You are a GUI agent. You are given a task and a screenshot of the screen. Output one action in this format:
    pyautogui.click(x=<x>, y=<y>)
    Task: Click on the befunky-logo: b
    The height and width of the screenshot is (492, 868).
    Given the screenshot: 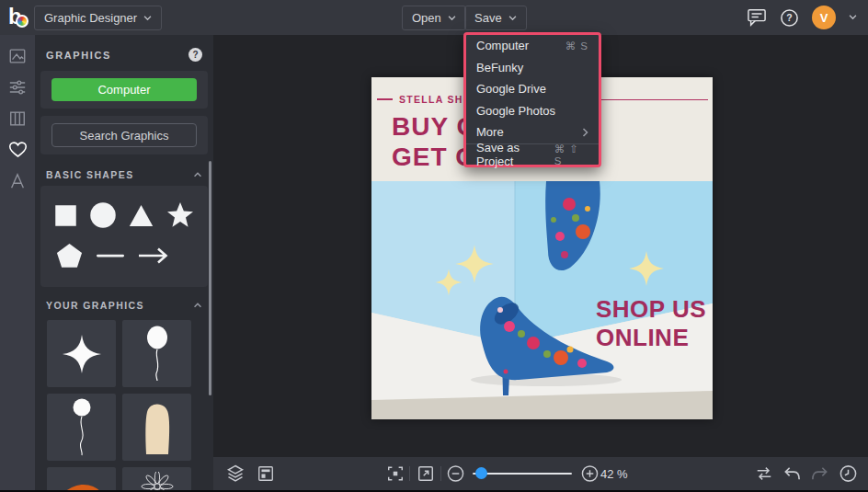 What is the action you would take?
    pyautogui.click(x=20, y=17)
    